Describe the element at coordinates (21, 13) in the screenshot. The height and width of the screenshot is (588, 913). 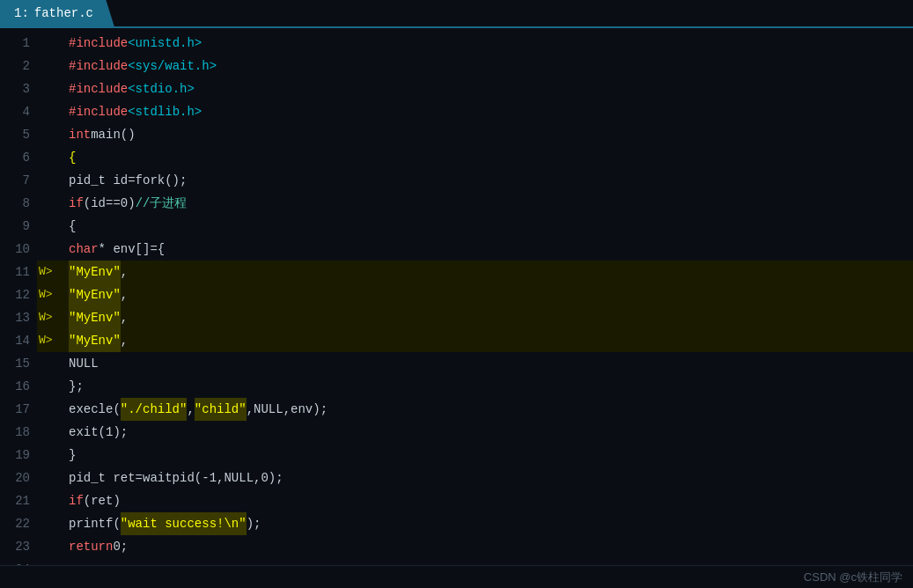
I see `tab-number: 1:` at that location.